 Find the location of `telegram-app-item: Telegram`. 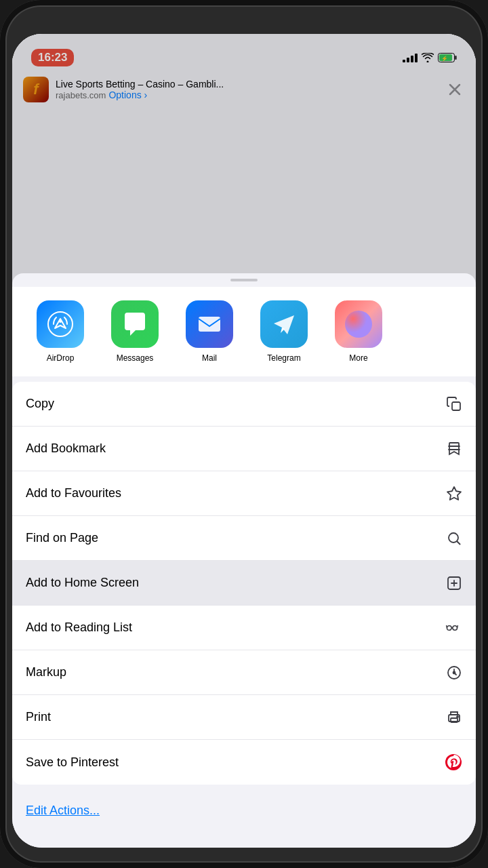

telegram-app-item: Telegram is located at coordinates (284, 332).